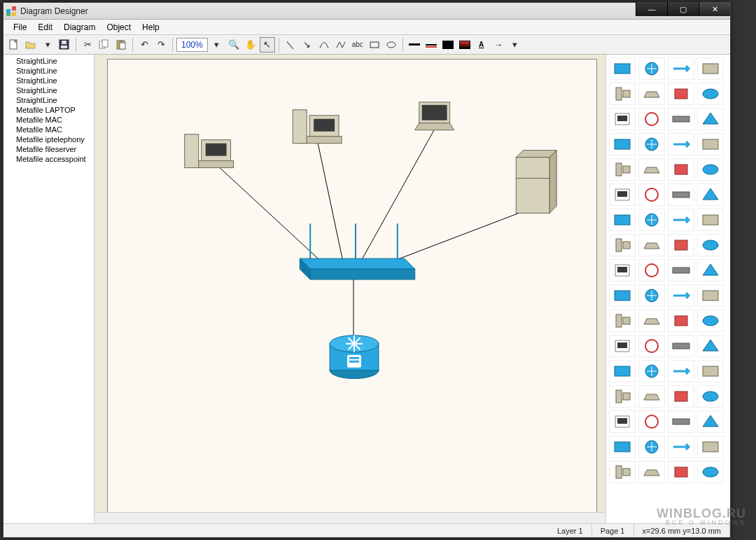 The height and width of the screenshot is (540, 756). I want to click on redo-button: ↷, so click(161, 45).